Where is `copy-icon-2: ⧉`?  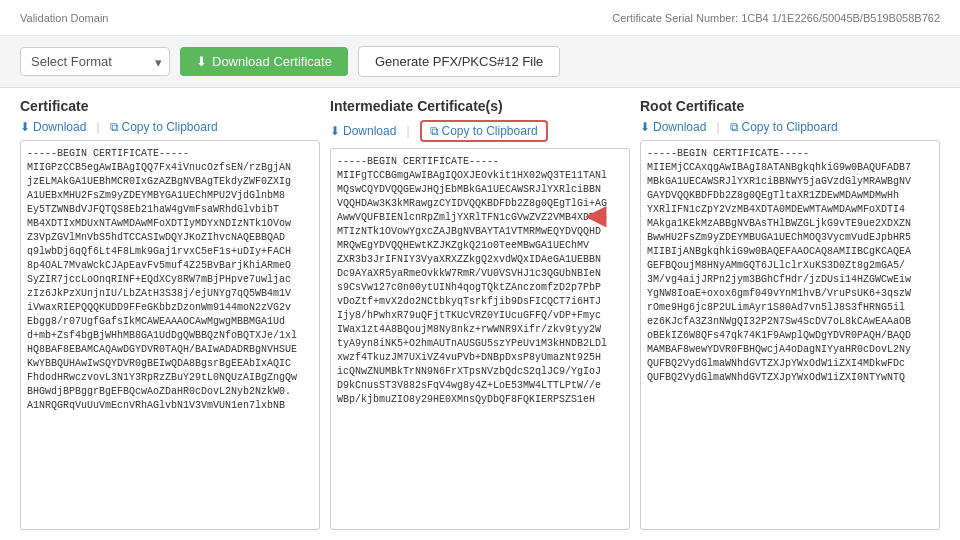 copy-icon-2: ⧉ is located at coordinates (434, 131).